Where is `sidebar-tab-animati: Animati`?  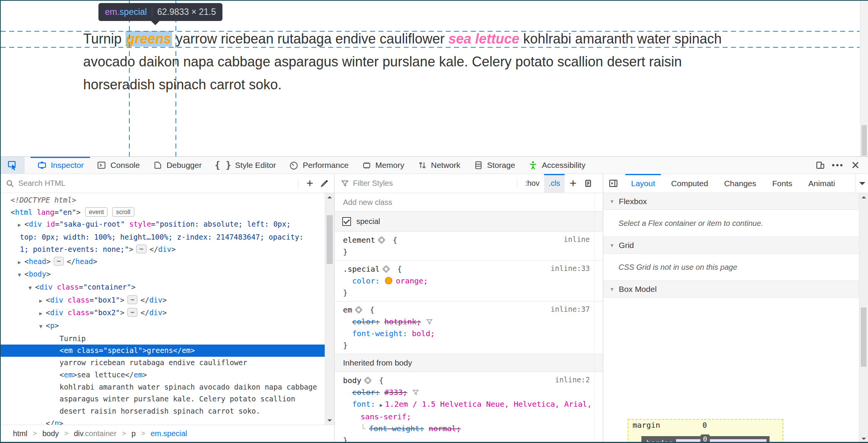
sidebar-tab-animati: Animati is located at coordinates (822, 183).